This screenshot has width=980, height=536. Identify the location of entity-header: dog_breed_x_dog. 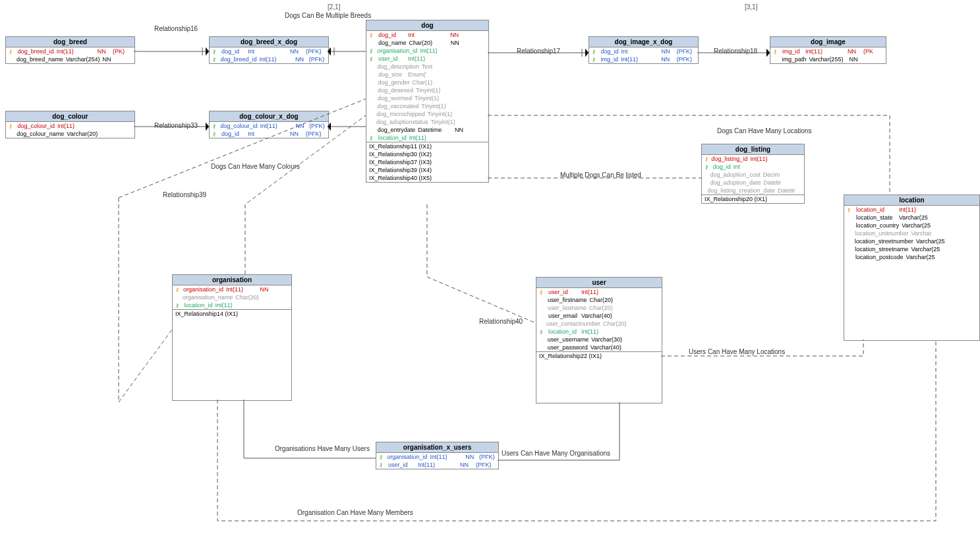
(269, 42).